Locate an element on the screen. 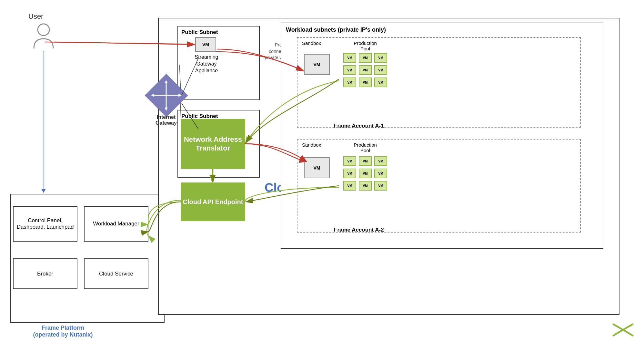  vm-small-2-4: VM is located at coordinates (350, 173).